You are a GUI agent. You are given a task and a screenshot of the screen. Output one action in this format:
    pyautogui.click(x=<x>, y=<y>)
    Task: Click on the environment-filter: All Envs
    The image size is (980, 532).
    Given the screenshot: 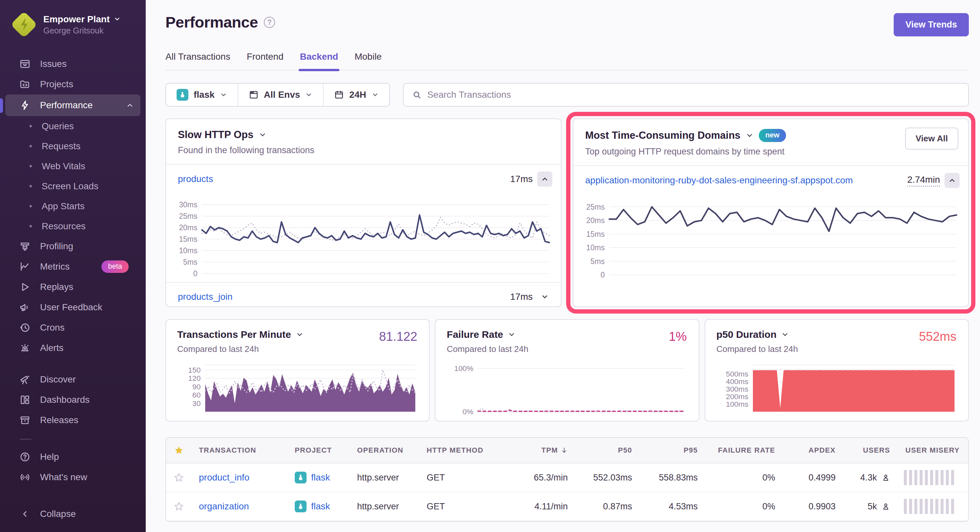 What is the action you would take?
    pyautogui.click(x=280, y=95)
    